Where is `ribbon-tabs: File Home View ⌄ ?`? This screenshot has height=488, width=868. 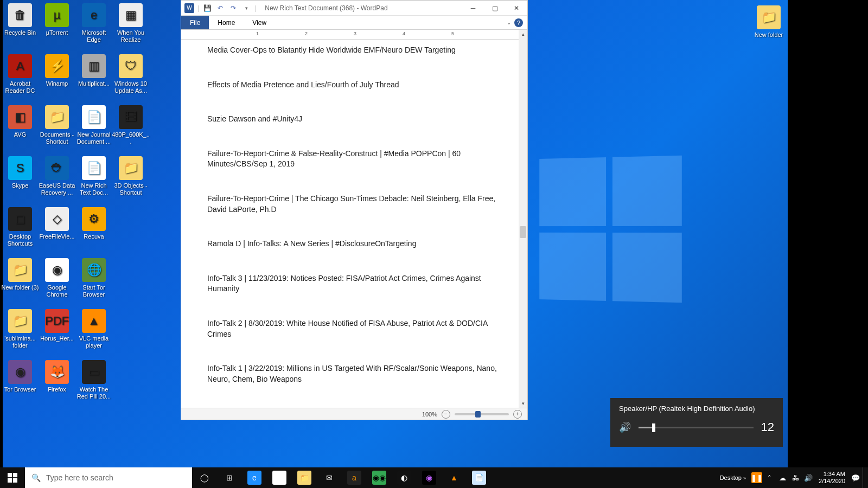
ribbon-tabs: File Home View ⌄ ? is located at coordinates (354, 23).